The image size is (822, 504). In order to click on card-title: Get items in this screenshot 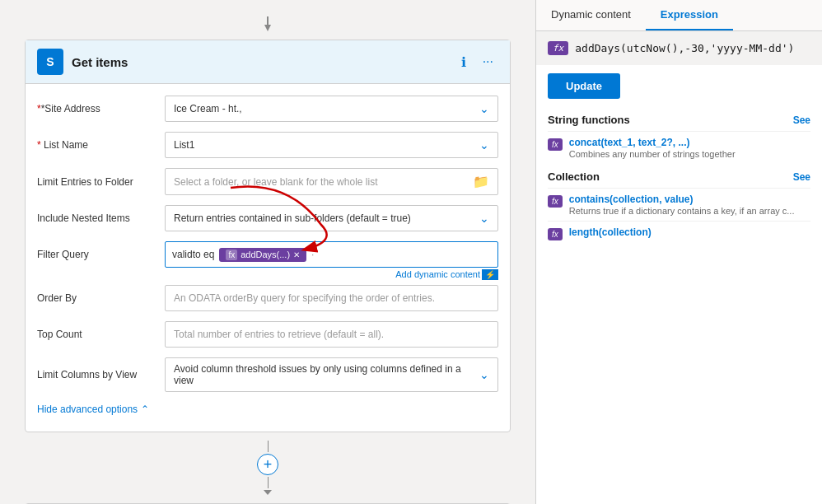, I will do `click(260, 63)`.